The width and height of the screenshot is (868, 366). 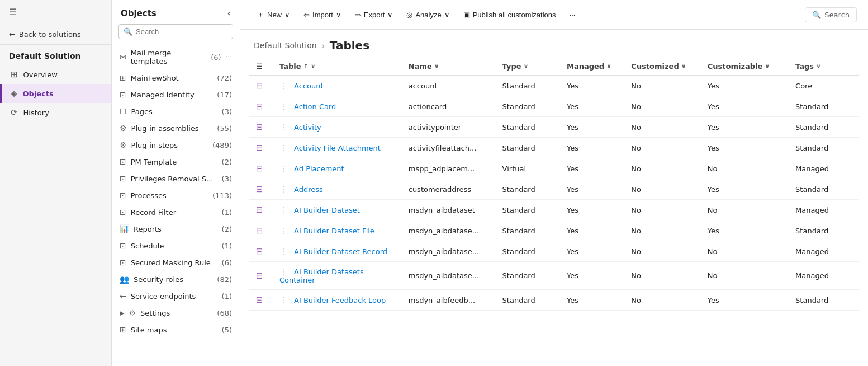 What do you see at coordinates (123, 262) in the screenshot?
I see `secured-masking-icon: ⊡` at bounding box center [123, 262].